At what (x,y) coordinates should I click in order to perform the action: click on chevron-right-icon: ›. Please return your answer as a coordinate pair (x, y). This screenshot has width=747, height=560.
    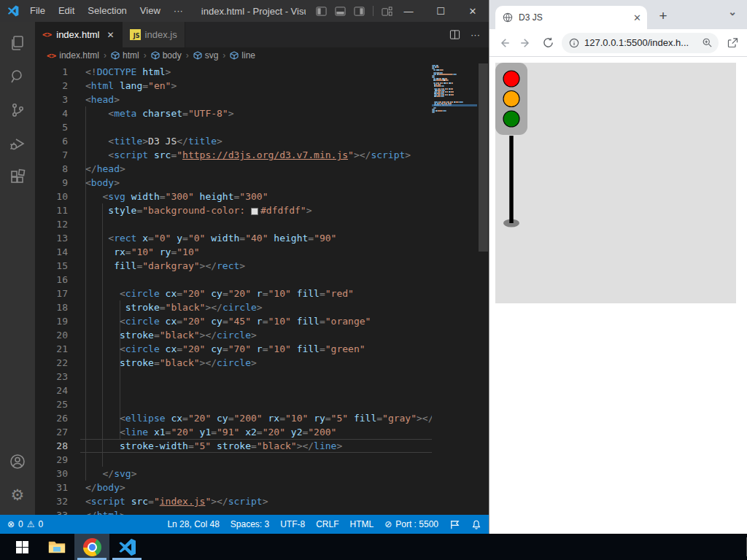
    Looking at the image, I should click on (105, 55).